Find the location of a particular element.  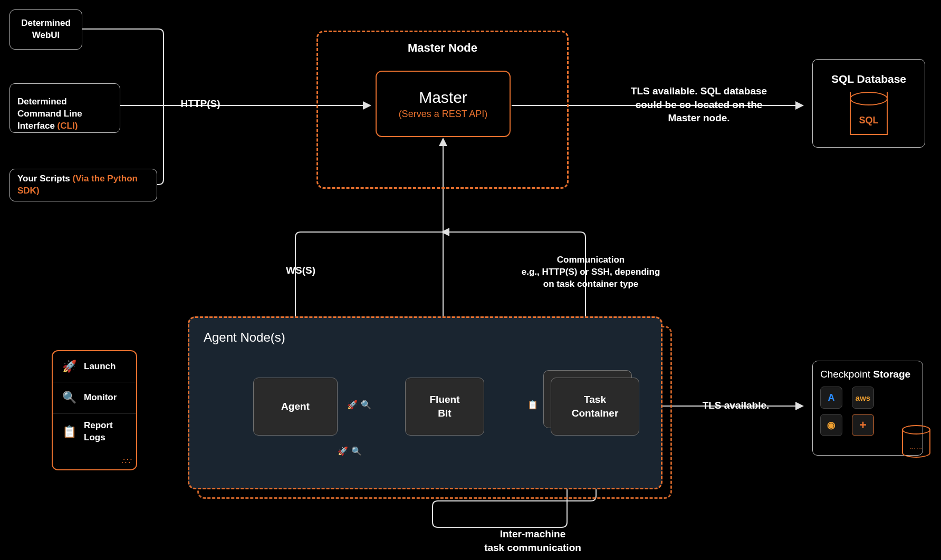

database-icon: SQL is located at coordinates (869, 113).